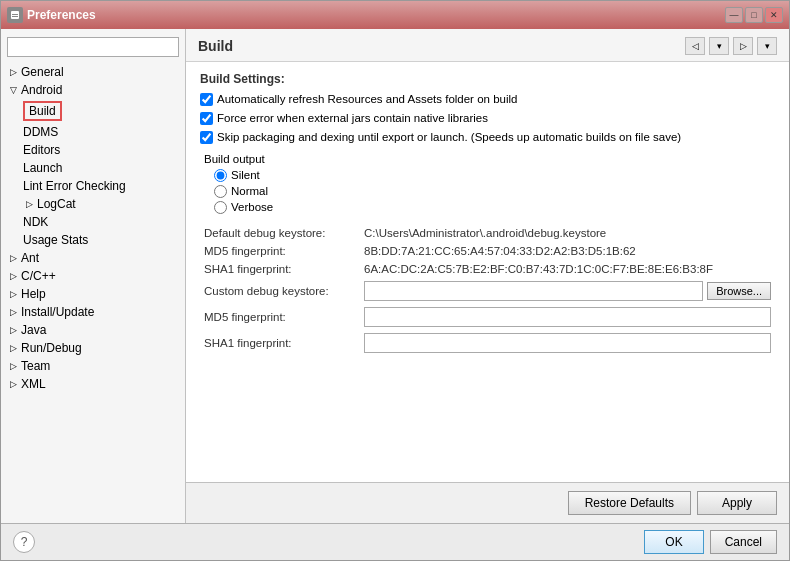  What do you see at coordinates (488, 269) in the screenshot?
I see `row-sha1-default: SHA1 fingerprint: 6A:AC:DC:2A:C5:7B:E2:B…` at bounding box center [488, 269].